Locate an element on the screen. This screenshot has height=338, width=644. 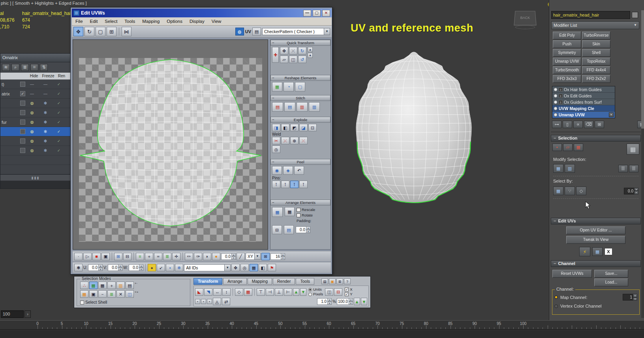
stack-item: UVW Mapping Cle is located at coordinates (584, 108).